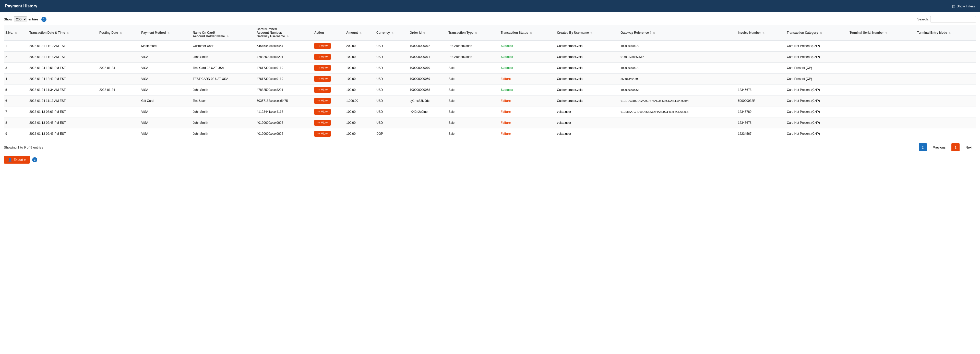 The width and height of the screenshot is (980, 354). Describe the element at coordinates (63, 90) in the screenshot. I see `cell-transaction-date: 2022-01-24 11:34 AM EST` at that location.